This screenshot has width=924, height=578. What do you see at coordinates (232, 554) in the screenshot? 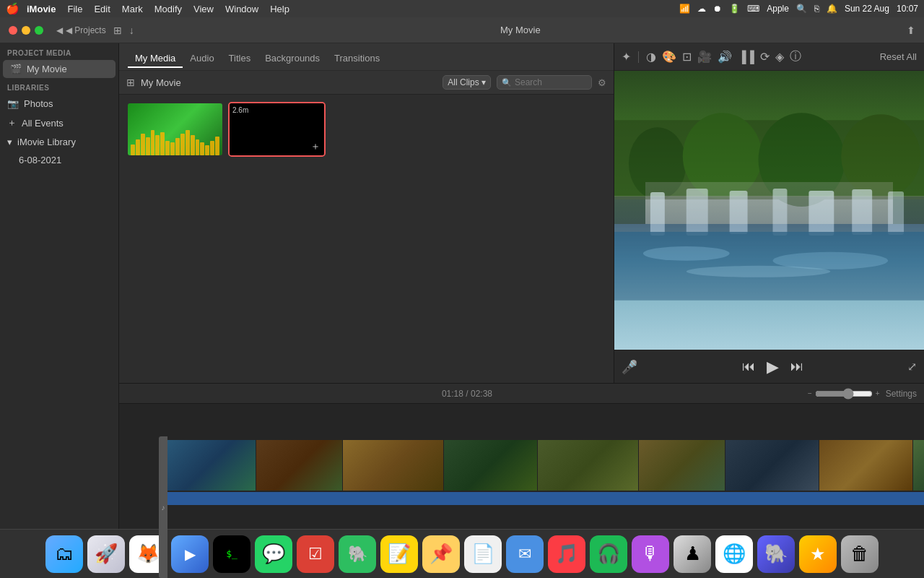
I see `dock-terminal: $_` at bounding box center [232, 554].